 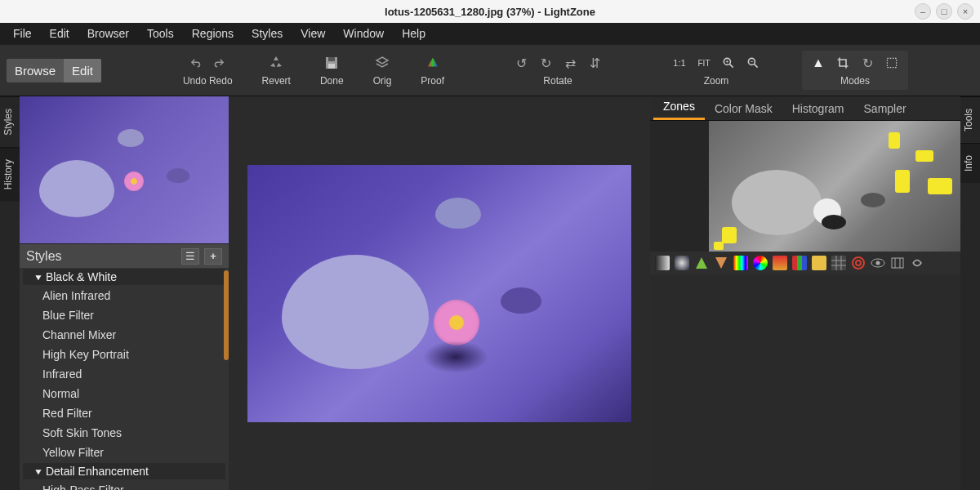 I want to click on style-item: Blue Filter, so click(x=124, y=315).